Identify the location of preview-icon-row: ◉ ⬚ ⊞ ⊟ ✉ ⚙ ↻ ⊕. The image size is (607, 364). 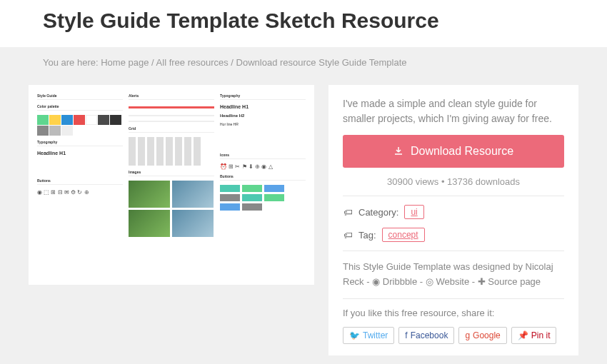
(80, 193).